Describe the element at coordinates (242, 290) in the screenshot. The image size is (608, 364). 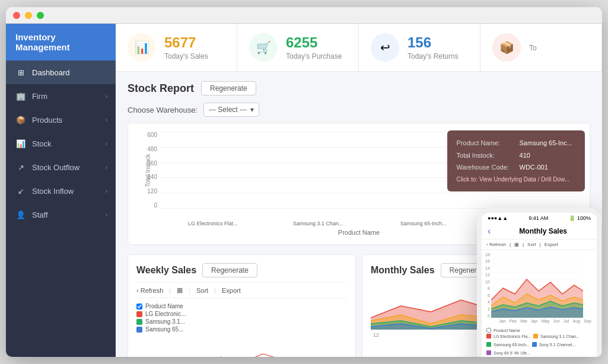
I see `weekly-controls-row: › Refresh | ▦ | Sort | Export` at that location.